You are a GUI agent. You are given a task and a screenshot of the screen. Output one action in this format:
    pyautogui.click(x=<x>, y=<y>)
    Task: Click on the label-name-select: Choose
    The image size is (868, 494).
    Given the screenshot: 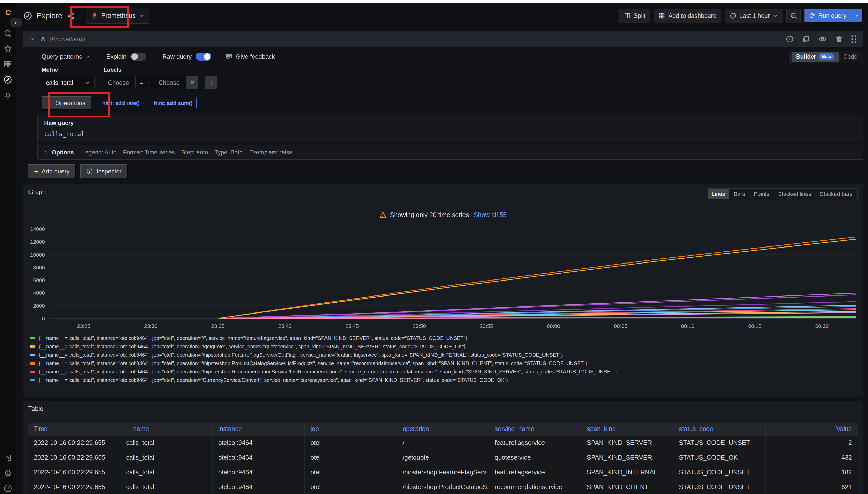 What is the action you would take?
    pyautogui.click(x=120, y=83)
    